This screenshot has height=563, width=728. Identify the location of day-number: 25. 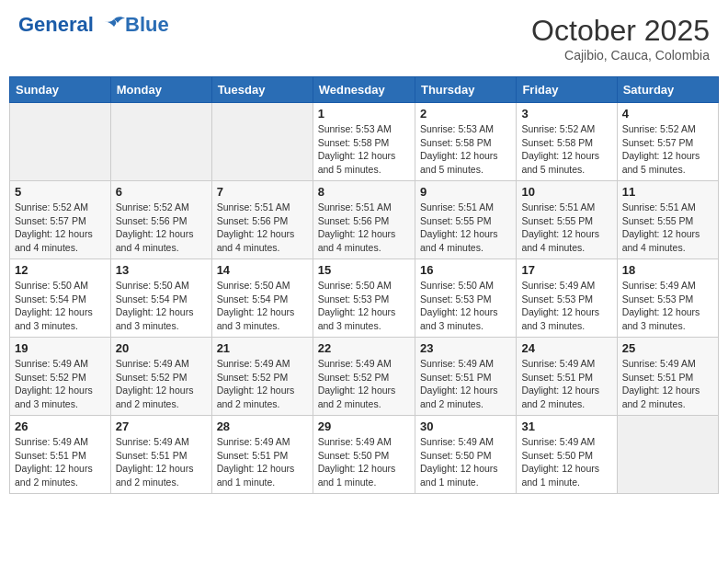
(667, 348).